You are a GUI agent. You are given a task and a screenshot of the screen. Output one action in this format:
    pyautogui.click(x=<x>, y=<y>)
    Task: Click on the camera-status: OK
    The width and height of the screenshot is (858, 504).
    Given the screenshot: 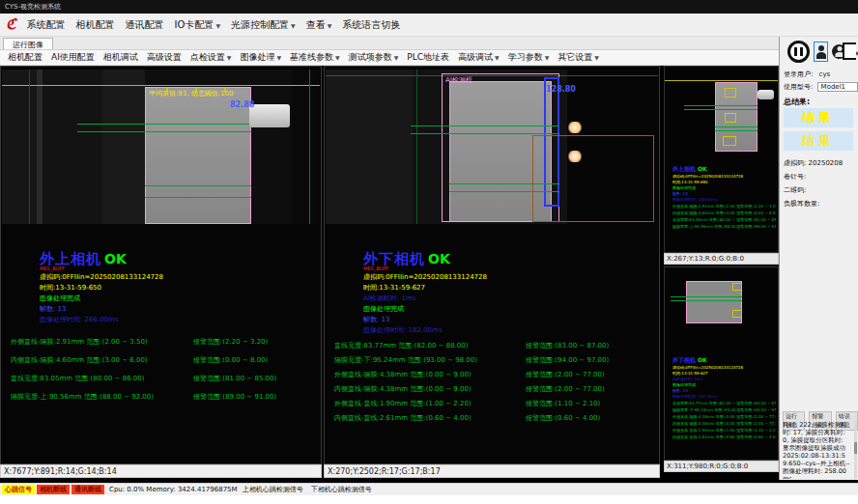 What is the action you would take?
    pyautogui.click(x=116, y=259)
    